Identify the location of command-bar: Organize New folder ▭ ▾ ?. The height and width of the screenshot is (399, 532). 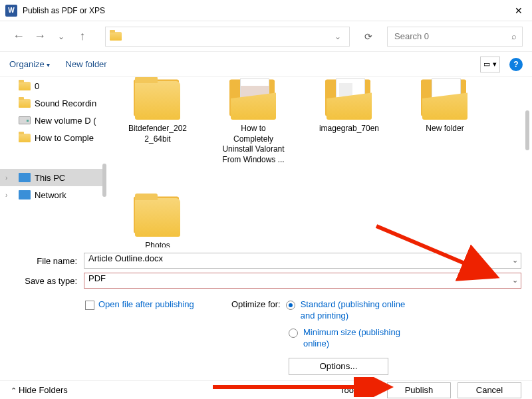
(266, 65).